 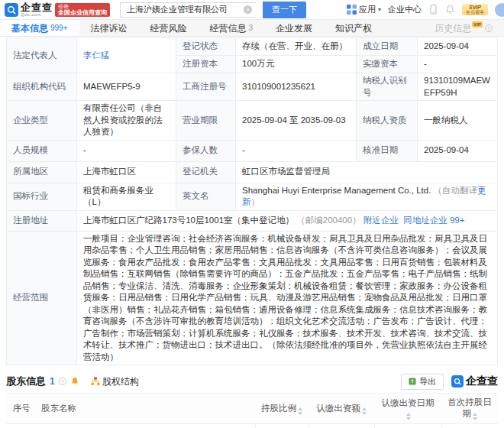 I want to click on equity-structure-link: 股权结构, so click(x=115, y=382).